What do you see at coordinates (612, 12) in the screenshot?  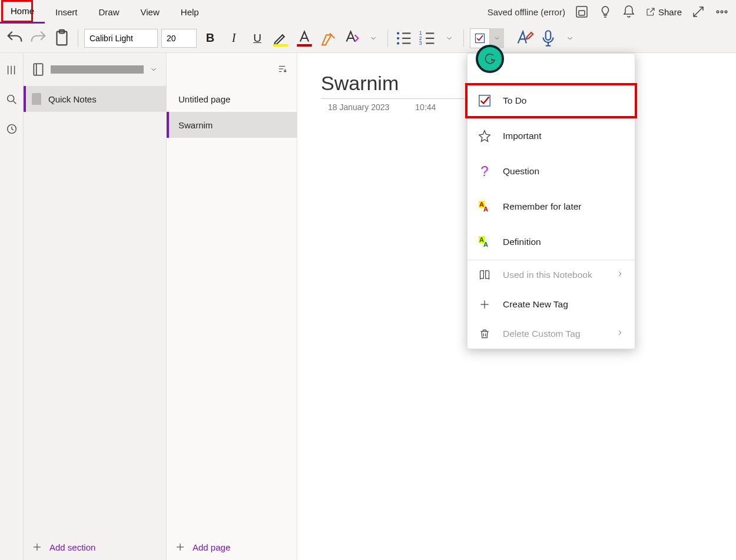 I see `menubar-right: Saved offline (error) Share` at bounding box center [612, 12].